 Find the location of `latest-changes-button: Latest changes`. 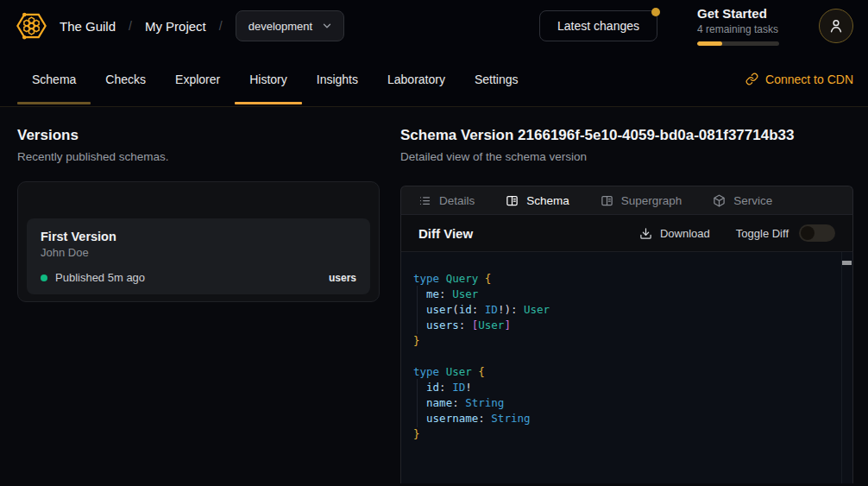

latest-changes-button: Latest changes is located at coordinates (599, 26).